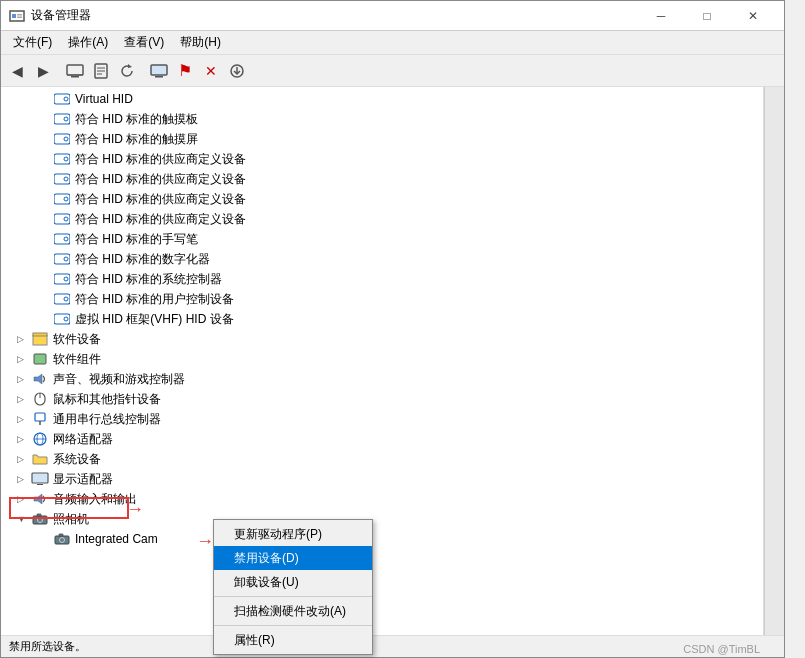 The height and width of the screenshot is (658, 805). I want to click on tree-item-label: 显示适配器, so click(83, 480).